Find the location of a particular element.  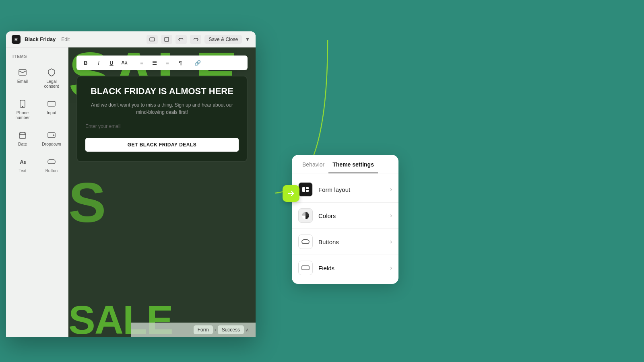

editor-logo: R is located at coordinates (16, 39).